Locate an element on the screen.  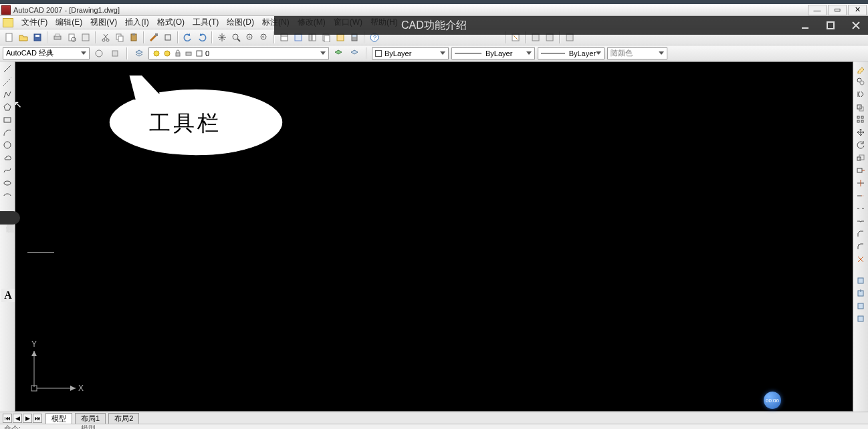
construction-line-tool is located at coordinates (7, 82).